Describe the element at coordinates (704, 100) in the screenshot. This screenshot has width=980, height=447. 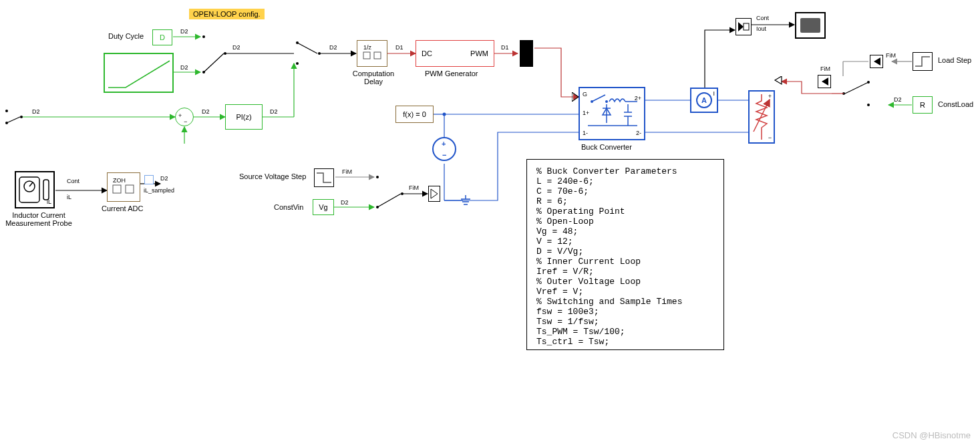
I see `ammeter-A-text: A` at that location.